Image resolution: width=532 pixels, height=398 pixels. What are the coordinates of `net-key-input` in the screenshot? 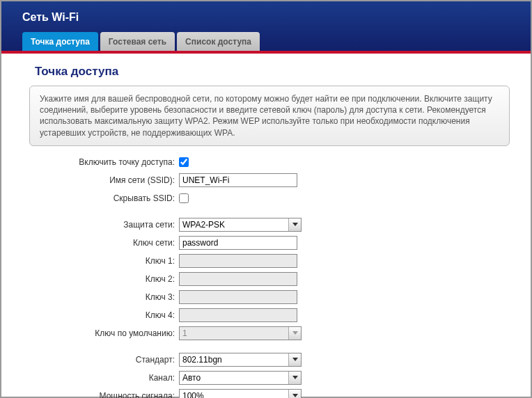 It's located at (238, 243).